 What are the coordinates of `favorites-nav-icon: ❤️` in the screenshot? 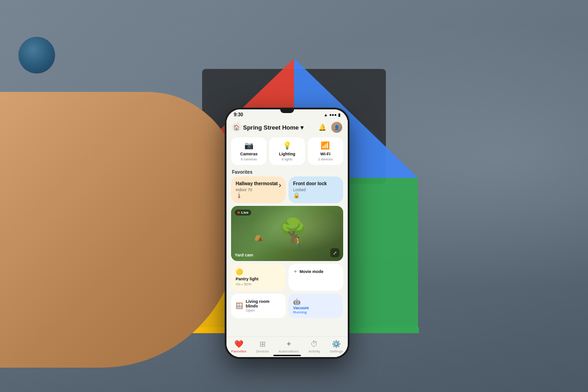 It's located at (239, 344).